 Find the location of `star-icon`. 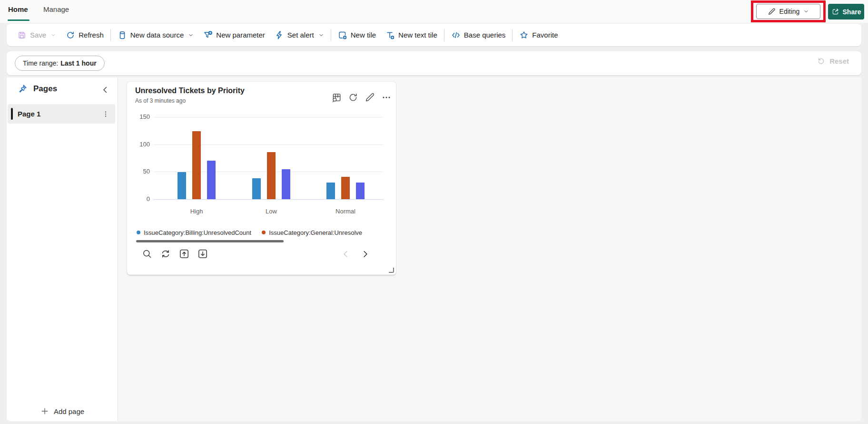

star-icon is located at coordinates (524, 35).